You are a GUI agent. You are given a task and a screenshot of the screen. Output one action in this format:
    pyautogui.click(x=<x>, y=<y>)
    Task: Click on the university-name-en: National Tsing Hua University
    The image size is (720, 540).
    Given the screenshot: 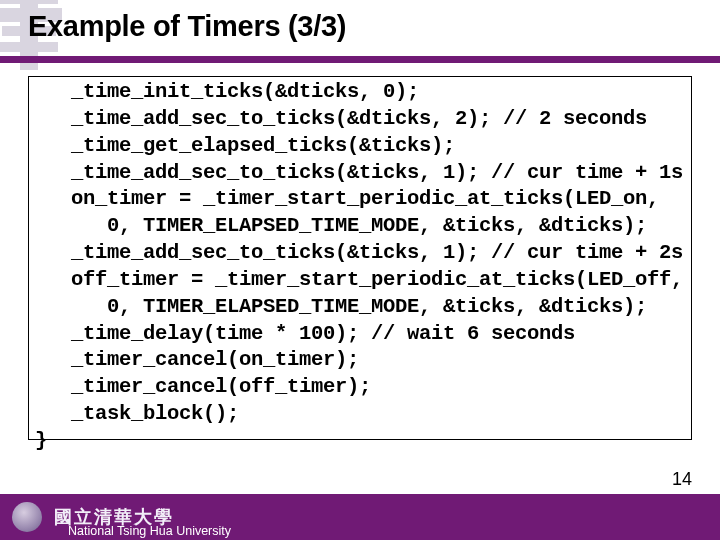 What is the action you would take?
    pyautogui.click(x=150, y=531)
    